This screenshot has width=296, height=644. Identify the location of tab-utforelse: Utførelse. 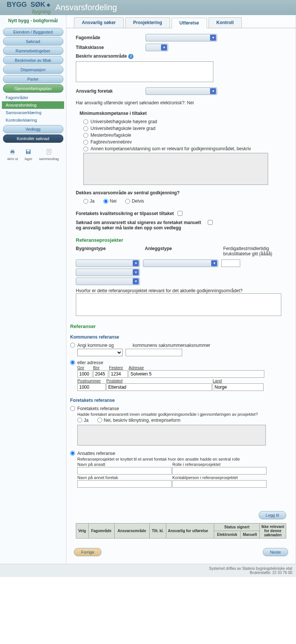
(189, 23).